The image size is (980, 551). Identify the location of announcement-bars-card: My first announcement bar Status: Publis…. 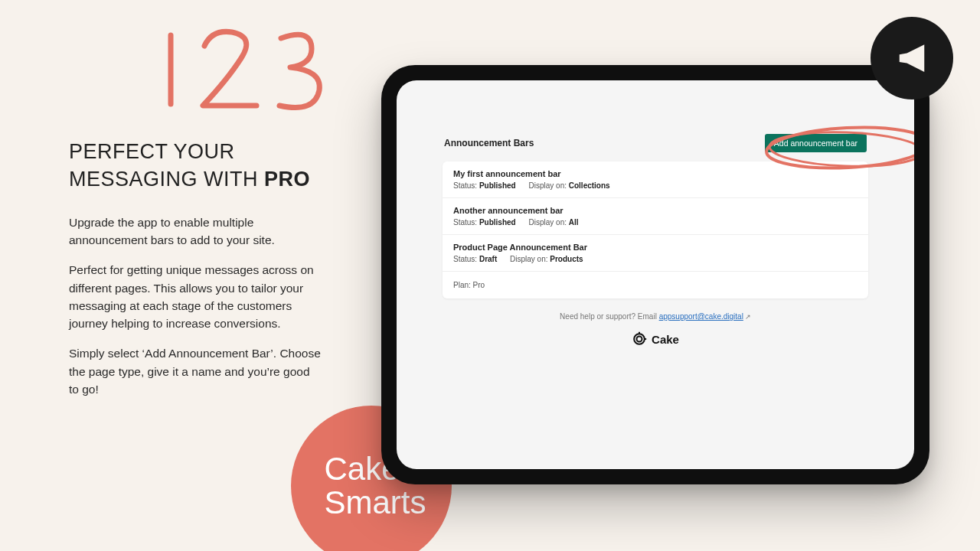
(655, 230).